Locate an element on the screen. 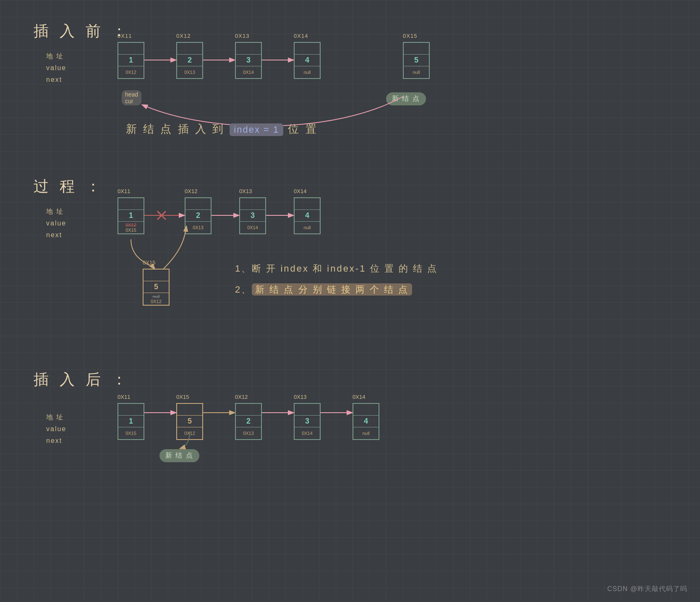 This screenshot has width=700, height=602. before-head-label: headcur is located at coordinates (132, 98).